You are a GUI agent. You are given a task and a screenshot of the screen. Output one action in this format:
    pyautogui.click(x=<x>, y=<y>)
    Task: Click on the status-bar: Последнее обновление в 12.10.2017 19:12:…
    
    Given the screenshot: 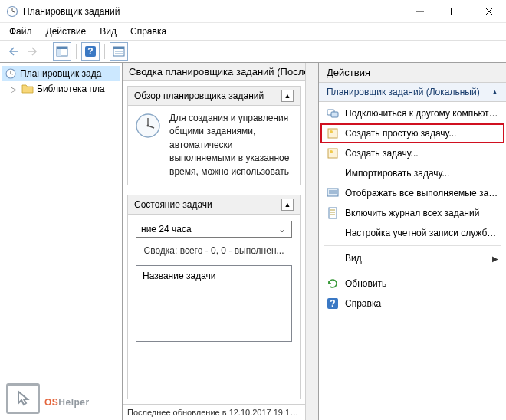 What is the action you would take?
    pyautogui.click(x=214, y=412)
    